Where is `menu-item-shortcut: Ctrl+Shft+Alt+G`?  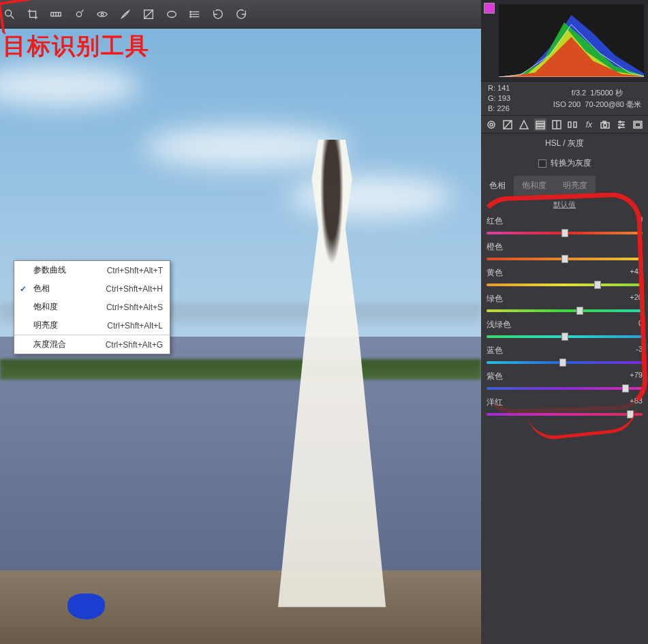 menu-item-shortcut: Ctrl+Shft+Alt+G is located at coordinates (134, 345).